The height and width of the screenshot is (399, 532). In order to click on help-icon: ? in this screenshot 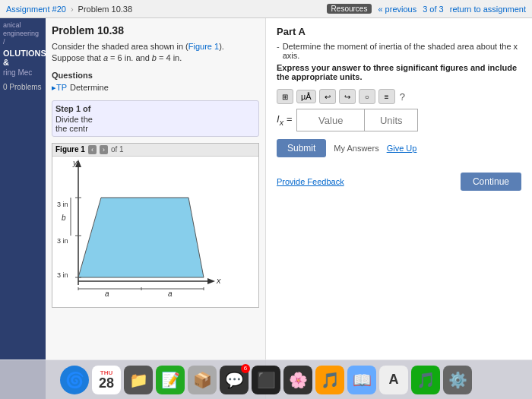, I will do `click(403, 97)`.